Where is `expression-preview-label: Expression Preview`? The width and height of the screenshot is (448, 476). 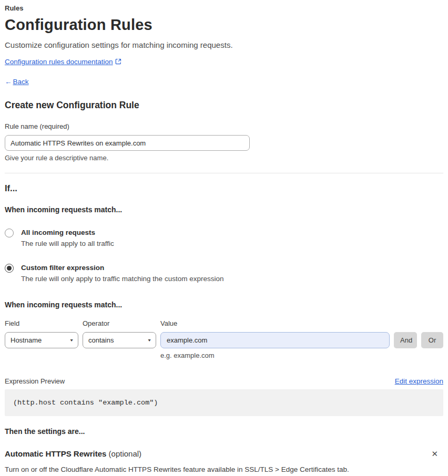 expression-preview-label: Expression Preview is located at coordinates (35, 381).